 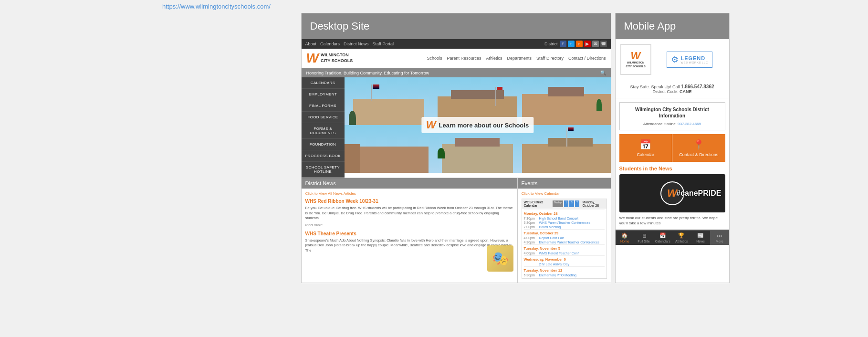 I want to click on cal-event-8-name: Elementary PTO Meeting, so click(x=558, y=275).